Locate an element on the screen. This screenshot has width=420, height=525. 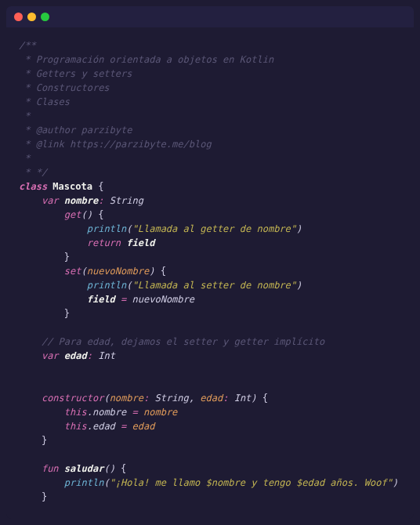
comment-line: * Clases is located at coordinates (44, 102).